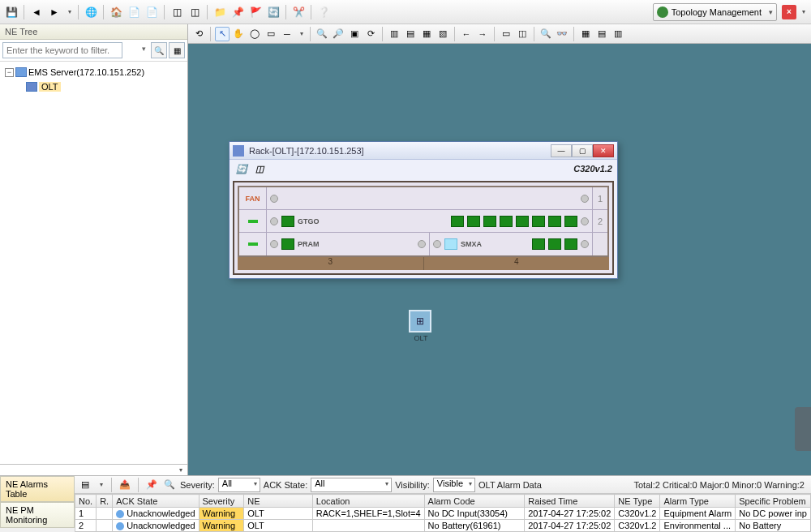 The width and height of the screenshot is (811, 532). I want to click on alarm-table: No.R.ACK State SeverityNELocation Alarm …, so click(443, 513).